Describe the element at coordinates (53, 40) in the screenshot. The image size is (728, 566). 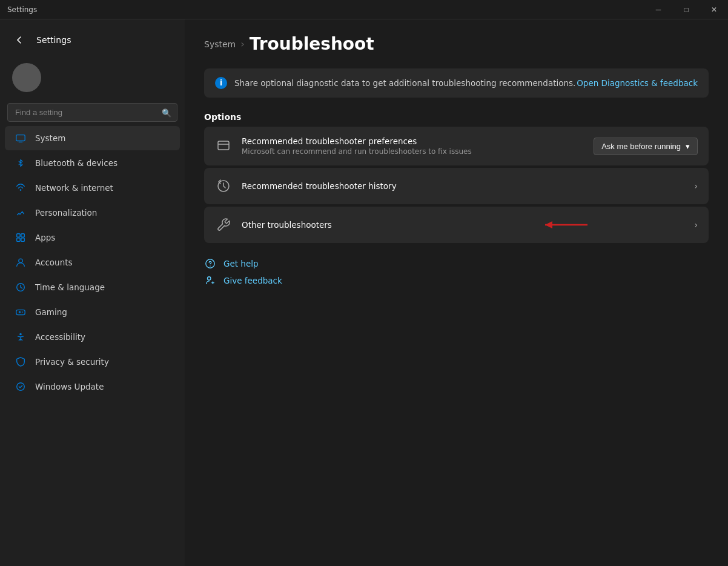
I see `sidebar-title: Settings` at that location.